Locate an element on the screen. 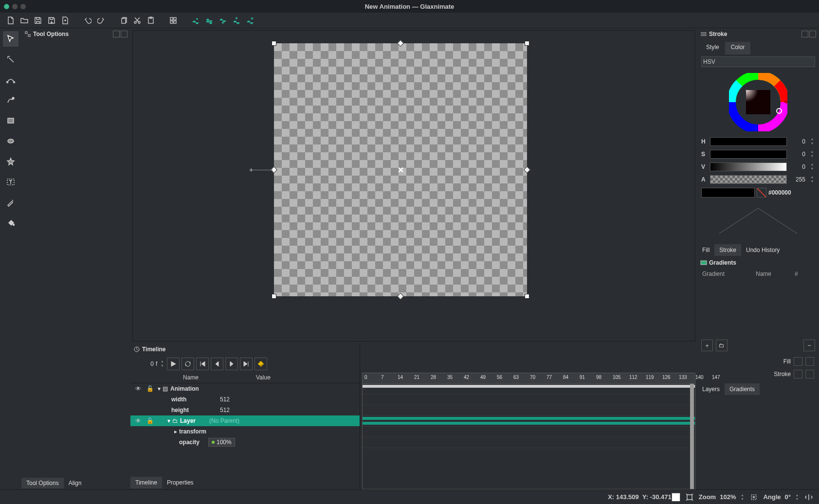 Image resolution: width=819 pixels, height=504 pixels. paste-button is located at coordinates (151, 20).